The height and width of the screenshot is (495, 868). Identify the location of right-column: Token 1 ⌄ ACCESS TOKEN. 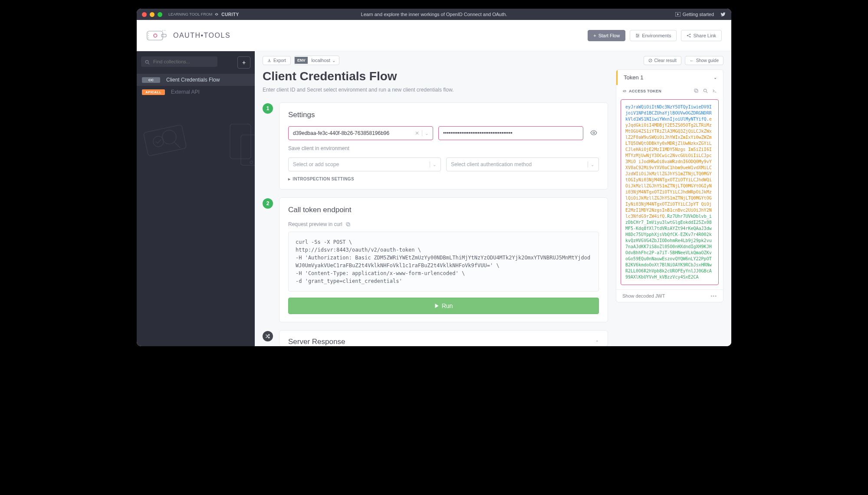
(670, 208).